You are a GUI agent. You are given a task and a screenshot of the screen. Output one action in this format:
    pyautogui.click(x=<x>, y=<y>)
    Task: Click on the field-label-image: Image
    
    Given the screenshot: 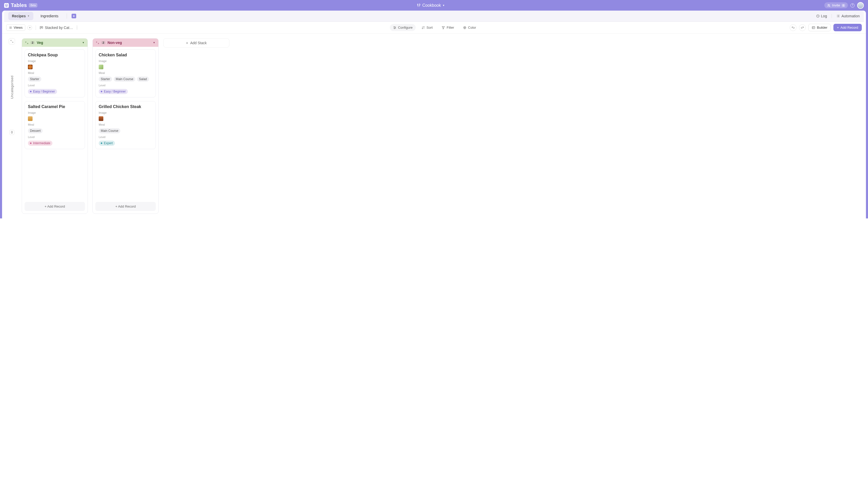 What is the action you would take?
    pyautogui.click(x=55, y=112)
    